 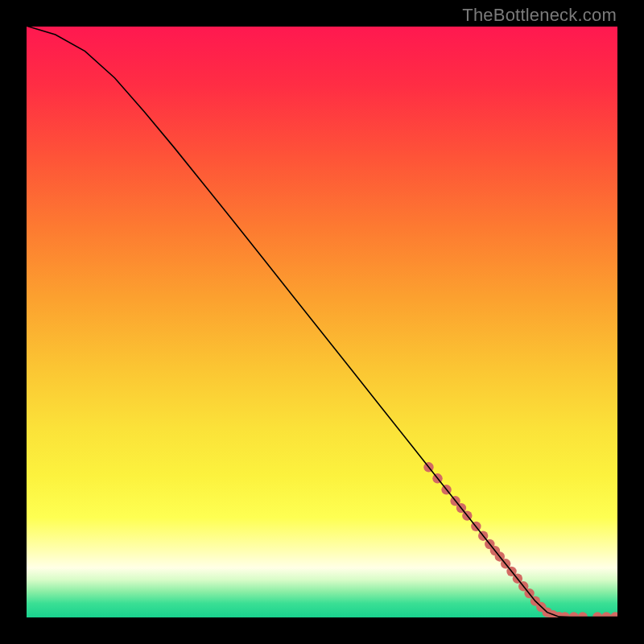 What do you see at coordinates (539, 15) in the screenshot?
I see `watermark-text: TheBottleneck.com` at bounding box center [539, 15].